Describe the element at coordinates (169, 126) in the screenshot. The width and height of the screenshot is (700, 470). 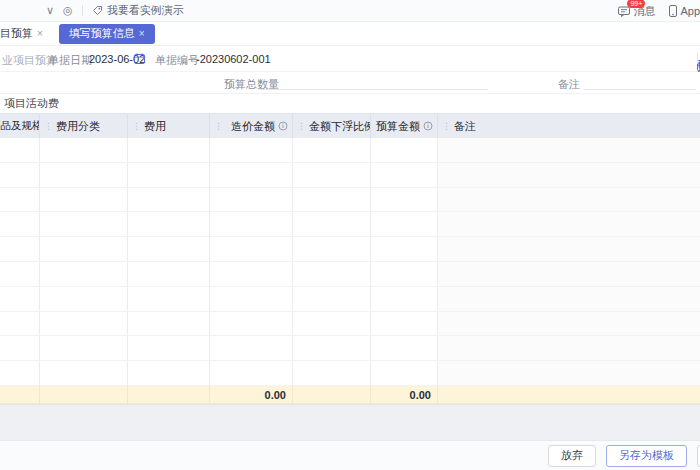
I see `column-header-expense: ⋮ 费用` at that location.